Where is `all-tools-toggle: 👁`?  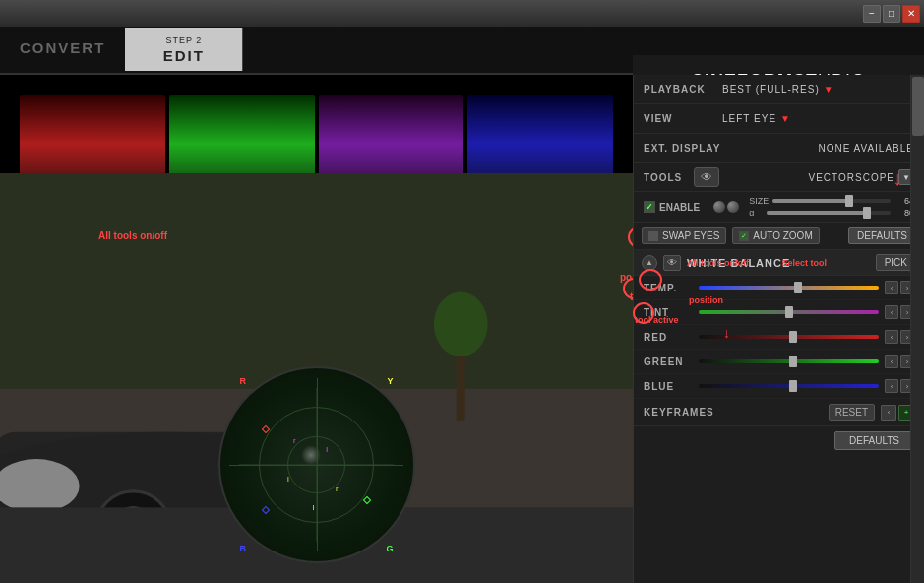
all-tools-toggle: 👁 is located at coordinates (707, 177).